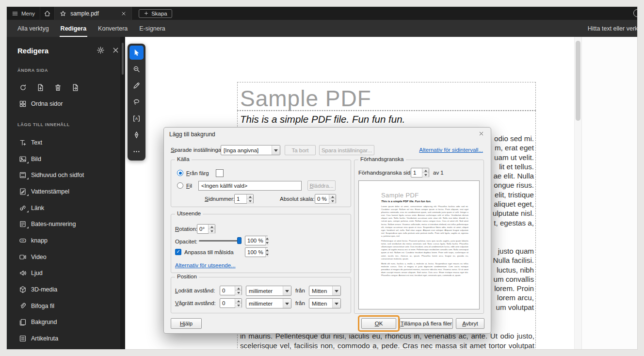  Describe the element at coordinates (123, 193) in the screenshot. I see `sidebar-scrollbar` at that location.